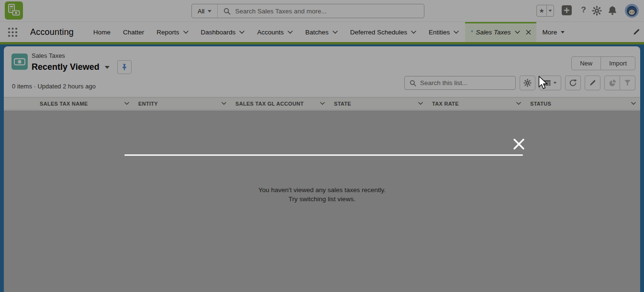 Image resolution: width=644 pixels, height=292 pixels. What do you see at coordinates (14, 11) in the screenshot?
I see `app-logo` at bounding box center [14, 11].